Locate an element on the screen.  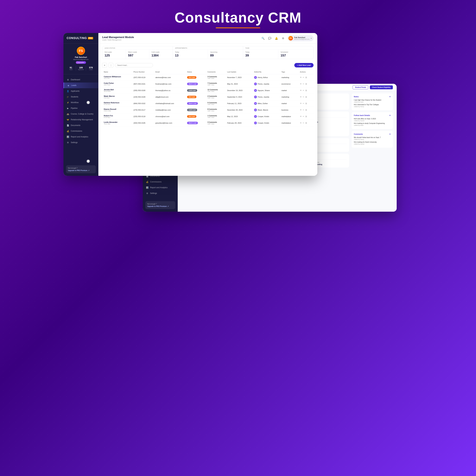
lead-name-text: Robert Fox is located at coordinates (117, 116).